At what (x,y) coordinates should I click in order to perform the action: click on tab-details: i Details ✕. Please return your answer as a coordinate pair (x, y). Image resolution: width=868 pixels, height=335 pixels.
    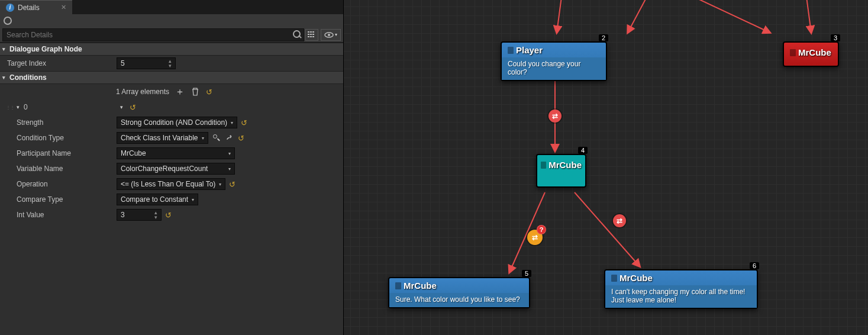
    Looking at the image, I should click on (36, 7).